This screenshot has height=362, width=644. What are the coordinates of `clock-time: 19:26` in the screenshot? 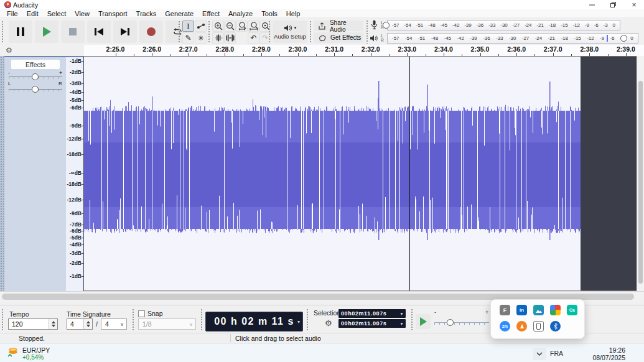 It's located at (607, 350).